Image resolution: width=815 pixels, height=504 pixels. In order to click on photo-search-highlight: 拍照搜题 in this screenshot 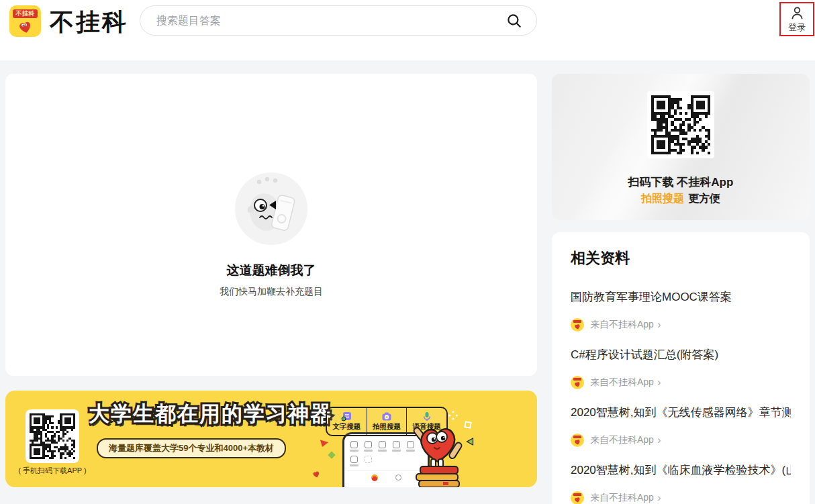, I will do `click(663, 199)`.